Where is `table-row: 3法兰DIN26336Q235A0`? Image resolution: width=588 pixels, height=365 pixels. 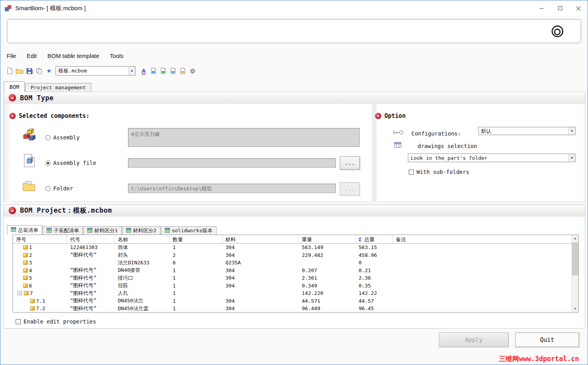
table-row: 3法兰DIN26336Q235A0 is located at coordinates (292, 263).